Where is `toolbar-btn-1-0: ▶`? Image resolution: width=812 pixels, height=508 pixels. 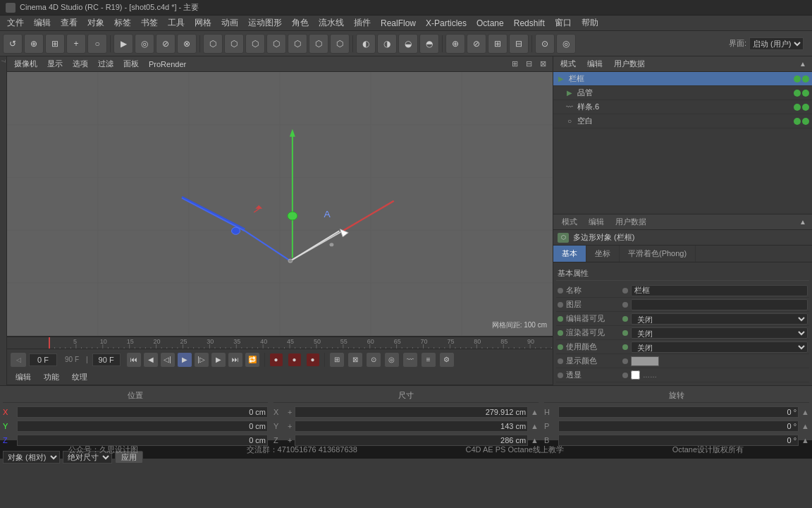
toolbar-btn-1-0: ▶ is located at coordinates (123, 44).